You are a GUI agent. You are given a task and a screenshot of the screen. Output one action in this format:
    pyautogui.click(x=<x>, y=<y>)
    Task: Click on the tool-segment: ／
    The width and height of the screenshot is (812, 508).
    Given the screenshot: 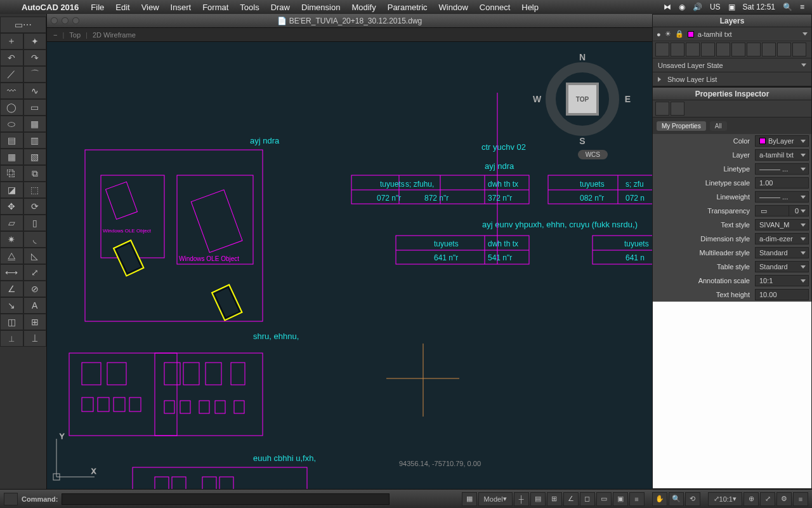 What is the action you would take?
    pyautogui.click(x=11, y=74)
    